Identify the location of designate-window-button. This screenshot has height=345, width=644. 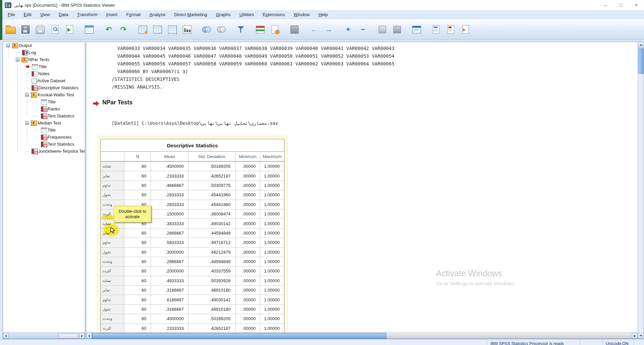
(466, 30).